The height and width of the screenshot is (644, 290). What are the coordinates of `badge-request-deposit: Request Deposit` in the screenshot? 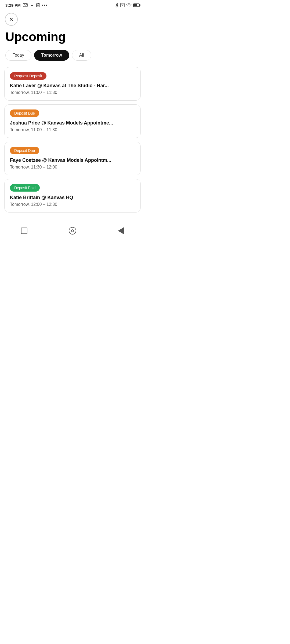 It's located at (28, 76).